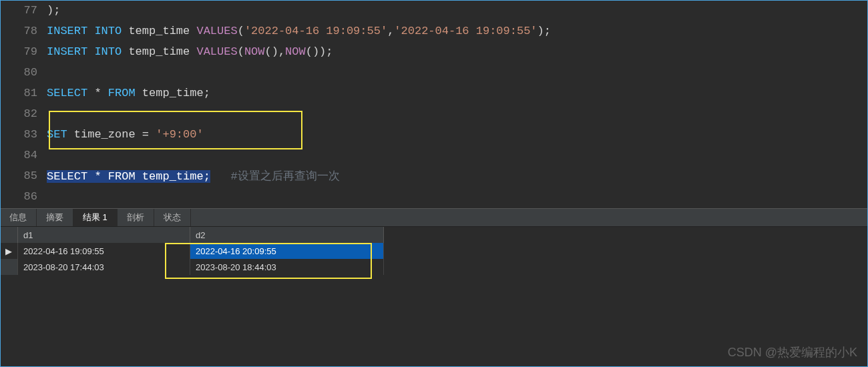  What do you see at coordinates (104, 267) in the screenshot?
I see `cell-d1: 2023-08-20 17:44:03` at bounding box center [104, 267].